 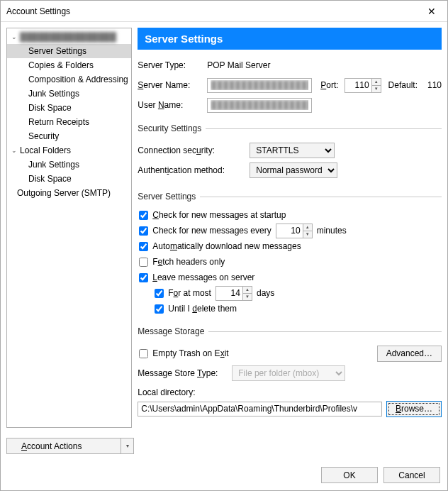 What do you see at coordinates (238, 65) in the screenshot?
I see `server-type-value: POP Mail Server` at bounding box center [238, 65].